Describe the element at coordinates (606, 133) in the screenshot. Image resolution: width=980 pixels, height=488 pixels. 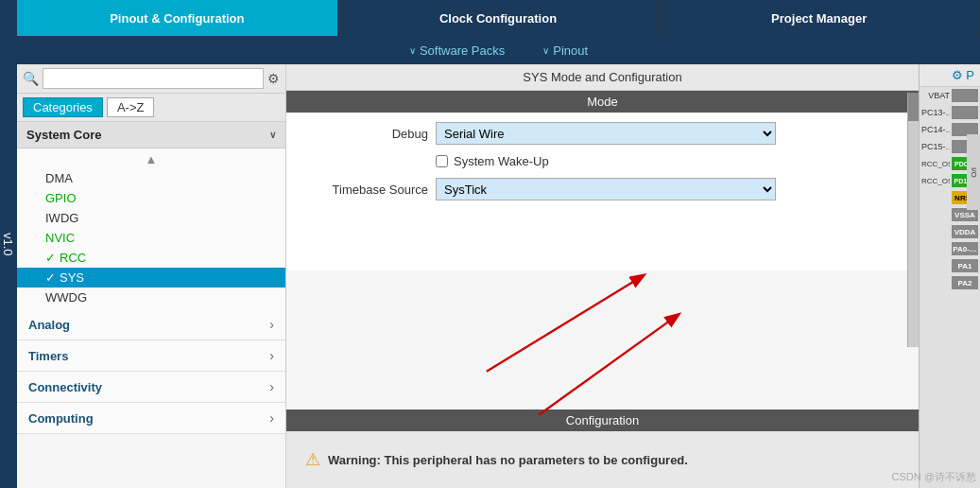
I see `debug-select: Serial Wire` at that location.